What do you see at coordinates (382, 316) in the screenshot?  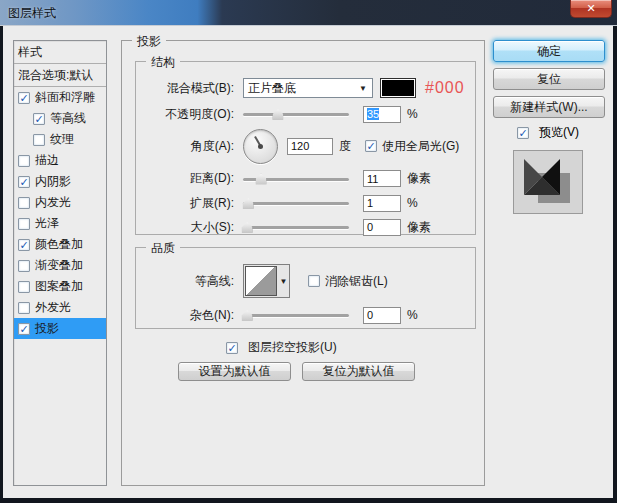 I see `noise-input: 0` at bounding box center [382, 316].